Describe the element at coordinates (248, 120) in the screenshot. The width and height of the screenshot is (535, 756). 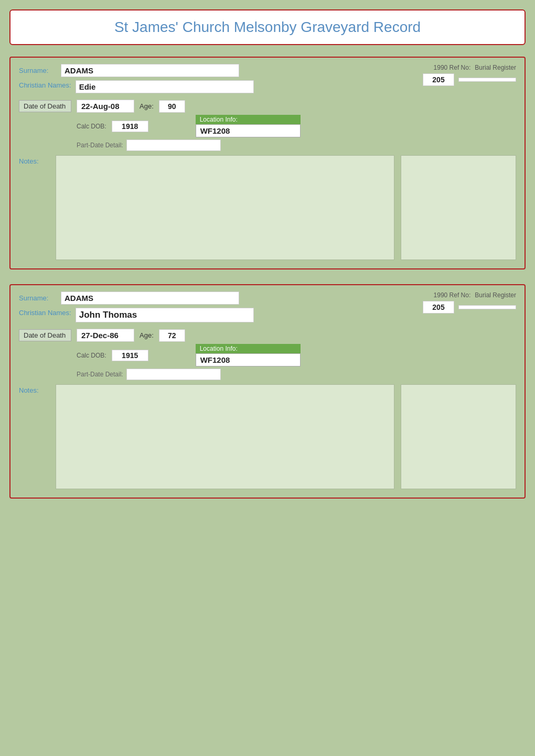
I see `location-label-1: Location Info:` at that location.